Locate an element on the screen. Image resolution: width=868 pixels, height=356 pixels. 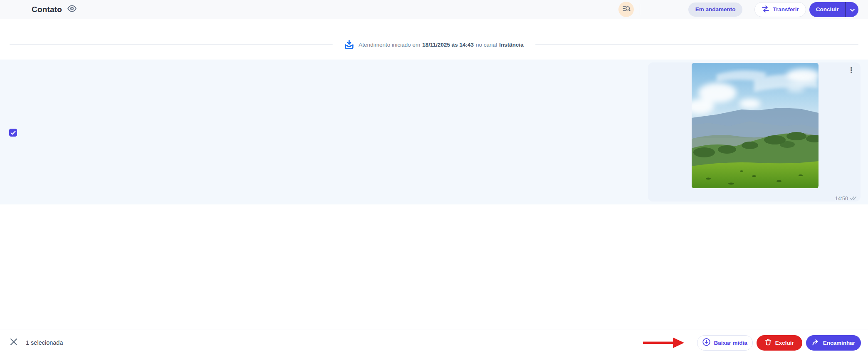
banner-content: Atendimento iniciado em 18/11/2025 às 14… is located at coordinates (434, 45).